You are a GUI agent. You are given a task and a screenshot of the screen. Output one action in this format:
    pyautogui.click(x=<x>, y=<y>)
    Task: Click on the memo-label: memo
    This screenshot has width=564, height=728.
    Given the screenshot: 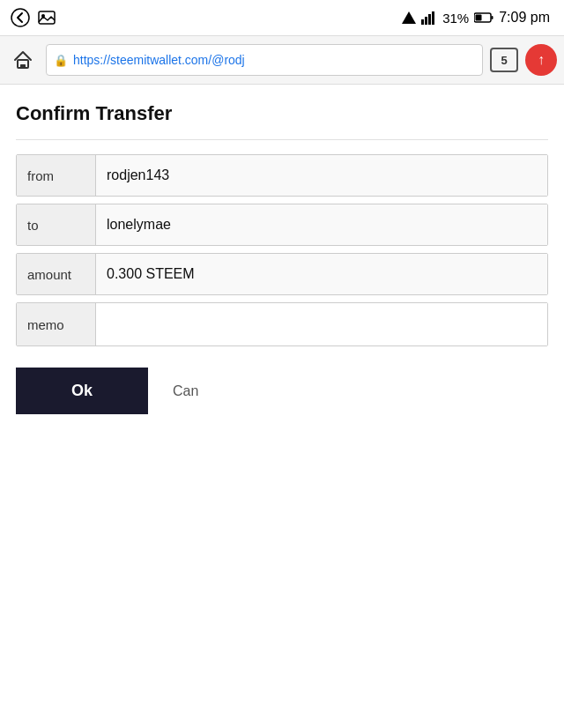 What is the action you would take?
    pyautogui.click(x=56, y=324)
    